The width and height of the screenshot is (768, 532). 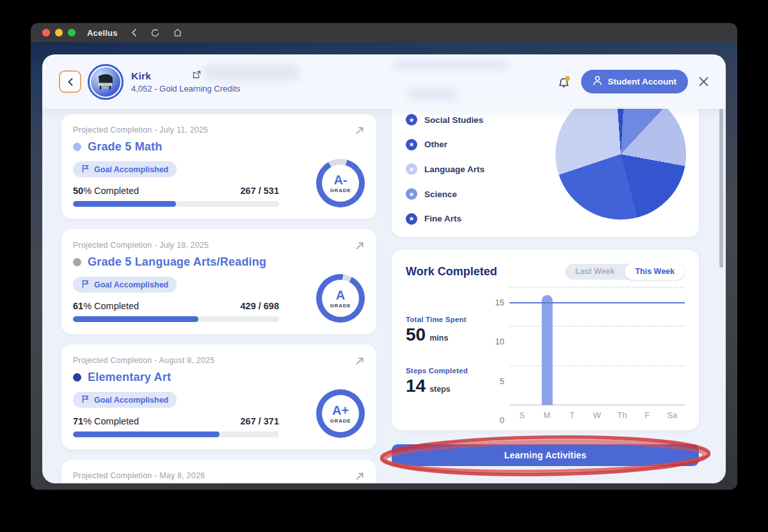 I want to click on projected-completion: Projected Completion - August 8, 2025, so click(x=219, y=360).